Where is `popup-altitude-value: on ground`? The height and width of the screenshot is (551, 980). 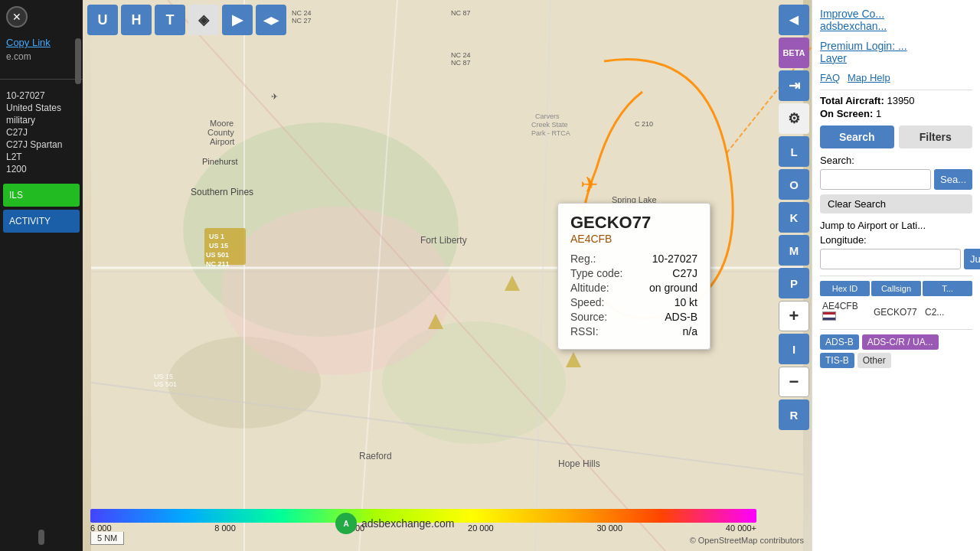
popup-altitude-value: on ground is located at coordinates (674, 288).